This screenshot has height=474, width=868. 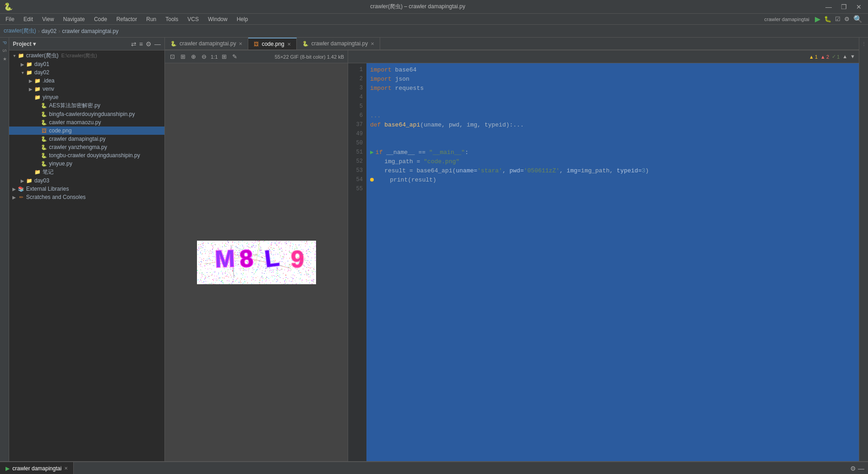 I want to click on menu-edit: Edit, so click(x=28, y=19).